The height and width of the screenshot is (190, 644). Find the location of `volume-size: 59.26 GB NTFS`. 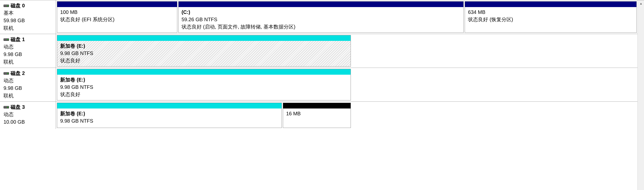

volume-size: 59.26 GB NTFS is located at coordinates (321, 20).